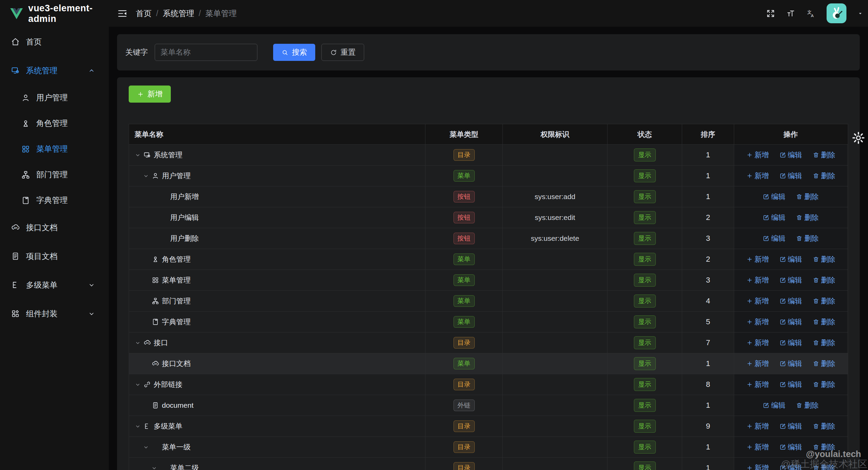 This screenshot has width=868, height=470. I want to click on avatar-dropdown-caret-icon, so click(860, 14).